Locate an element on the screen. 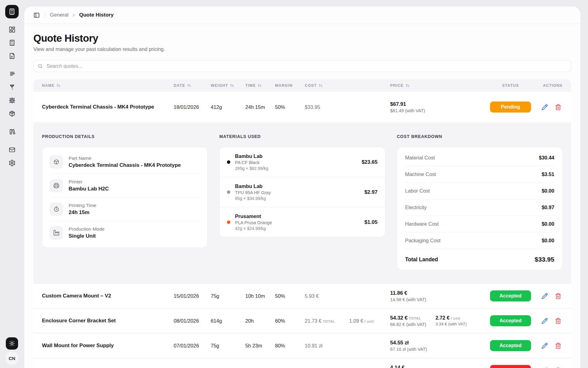  sidebar-item-library is located at coordinates (12, 132).